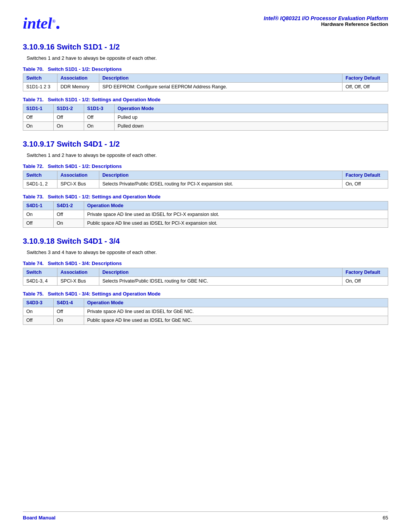 The height and width of the screenshot is (532, 411). I want to click on header-subtitle: Hardware Reference Section, so click(326, 24).